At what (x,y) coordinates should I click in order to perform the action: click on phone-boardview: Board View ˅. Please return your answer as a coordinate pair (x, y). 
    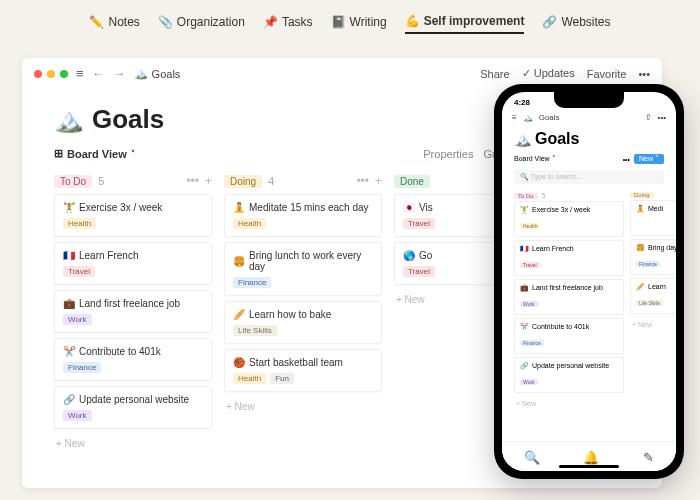
    Looking at the image, I should click on (535, 159).